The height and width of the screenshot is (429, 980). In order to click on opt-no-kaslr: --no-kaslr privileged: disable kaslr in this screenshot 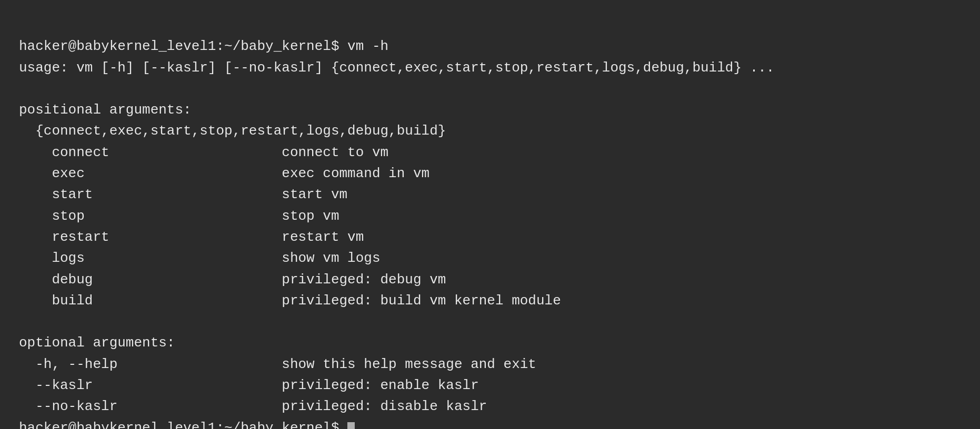, I will do `click(253, 406)`.